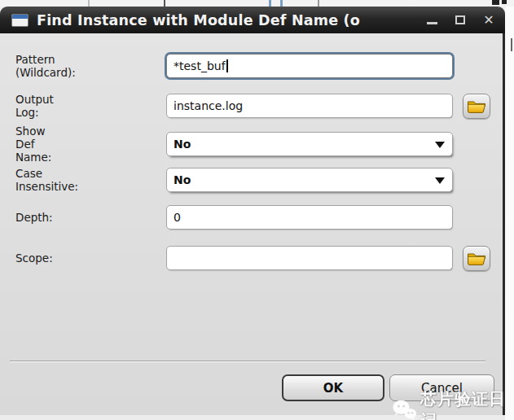 The height and width of the screenshot is (420, 514). I want to click on output-log-browse-button, so click(477, 106).